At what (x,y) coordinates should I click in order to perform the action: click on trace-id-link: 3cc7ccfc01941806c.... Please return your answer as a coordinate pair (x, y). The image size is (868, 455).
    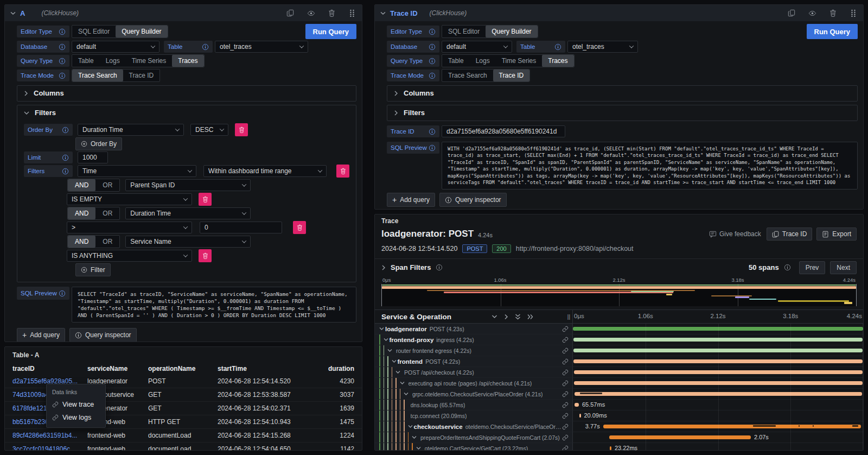
    Looking at the image, I should click on (50, 448).